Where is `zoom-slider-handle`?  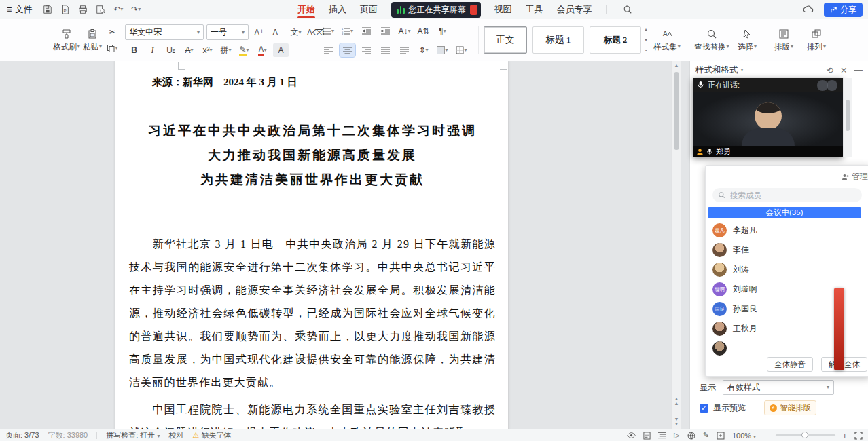 zoom-slider-handle is located at coordinates (805, 435).